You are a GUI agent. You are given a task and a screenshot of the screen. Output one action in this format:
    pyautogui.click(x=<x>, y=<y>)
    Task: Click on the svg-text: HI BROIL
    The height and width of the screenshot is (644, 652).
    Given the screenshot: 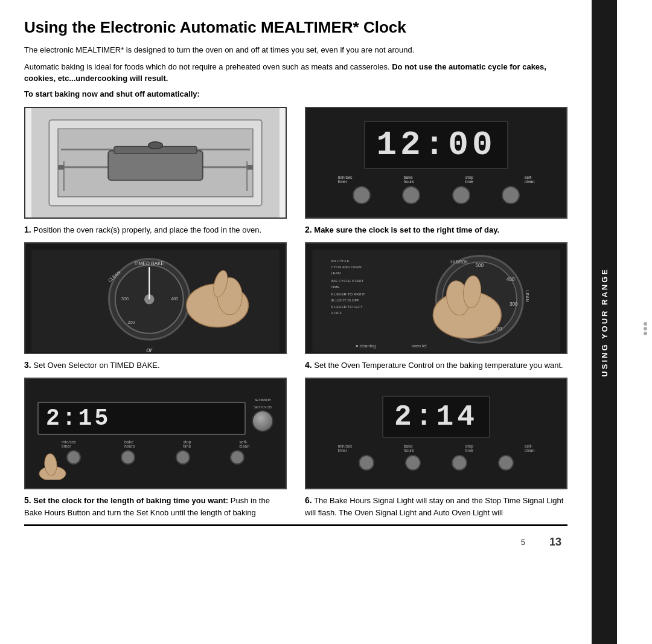 What is the action you would take?
    pyautogui.click(x=460, y=262)
    